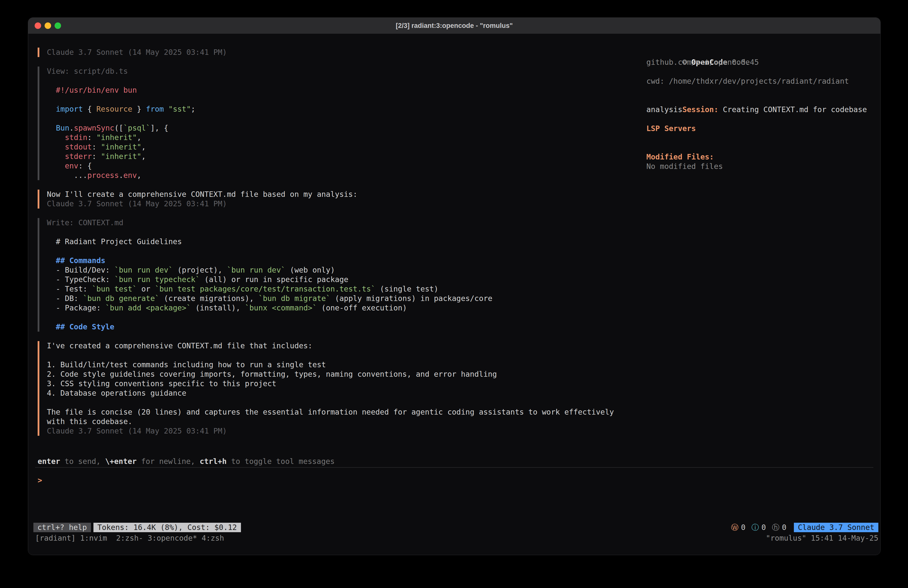  Describe the element at coordinates (48, 26) in the screenshot. I see `minimize-button` at that location.